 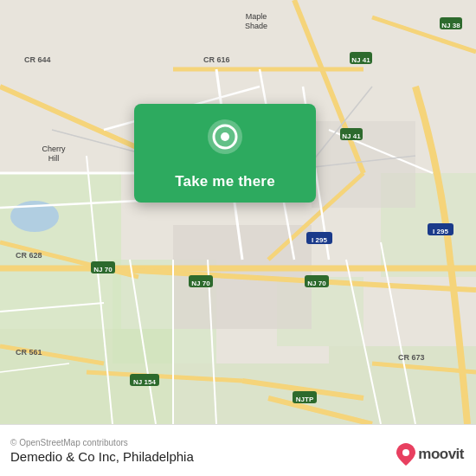 I want to click on svg-text: CR 628, so click(x=29, y=255).